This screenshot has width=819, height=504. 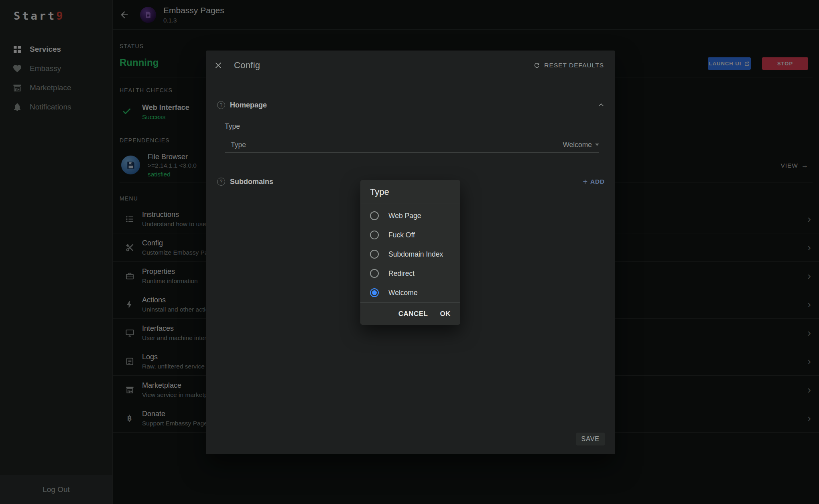 What do you see at coordinates (413, 314) in the screenshot?
I see `cancel-button: CANCEL` at bounding box center [413, 314].